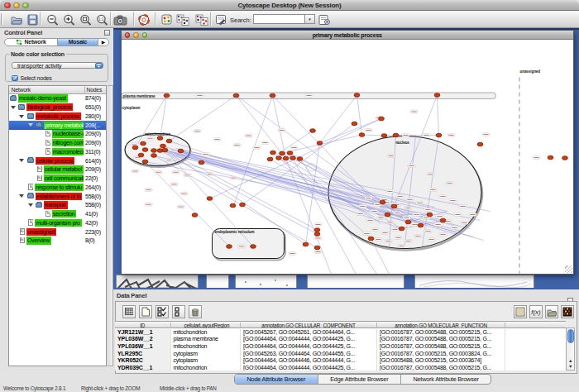 Image resolution: width=579 pixels, height=392 pixels. What do you see at coordinates (85, 20) in the screenshot?
I see `zoom-fit-icon` at bounding box center [85, 20].